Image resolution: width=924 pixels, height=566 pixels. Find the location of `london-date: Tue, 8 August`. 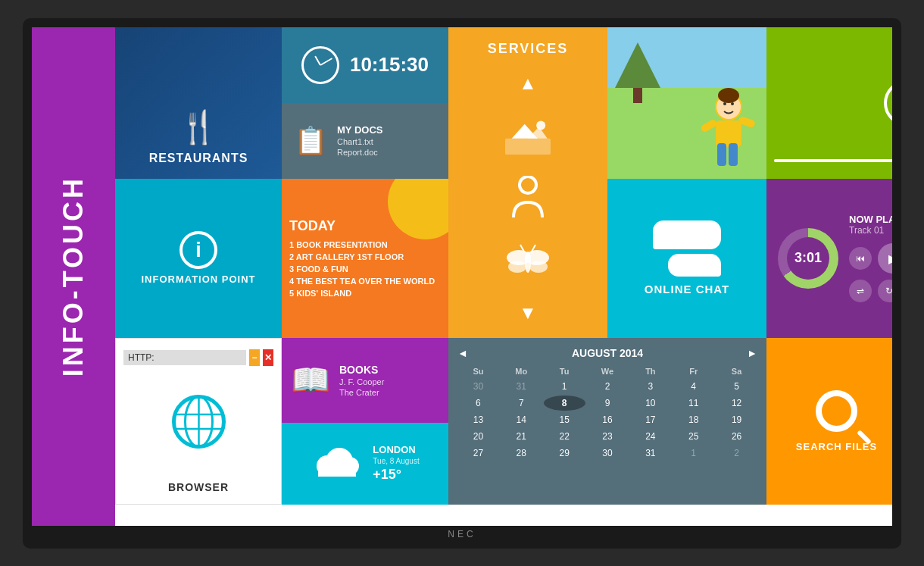

london-date: Tue, 8 August is located at coordinates (395, 461).